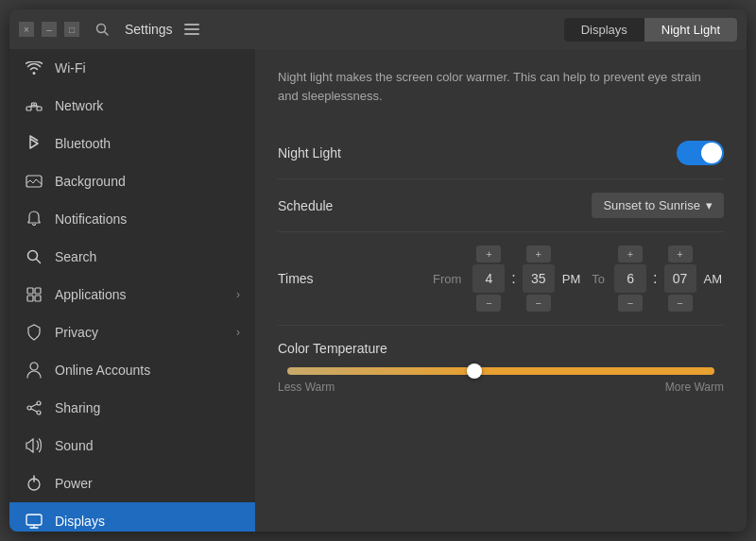  I want to click on search-sidebar-icon, so click(34, 257).